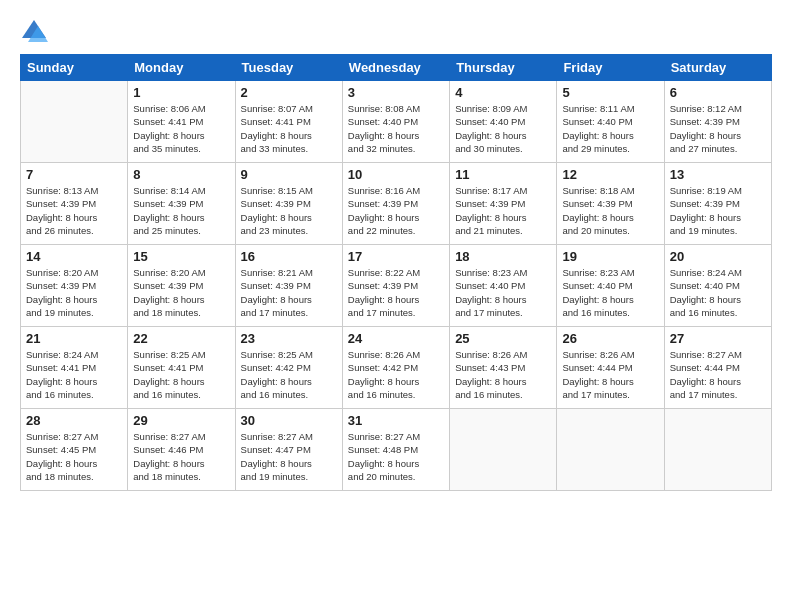 This screenshot has width=792, height=612. I want to click on day-number: 9, so click(289, 174).